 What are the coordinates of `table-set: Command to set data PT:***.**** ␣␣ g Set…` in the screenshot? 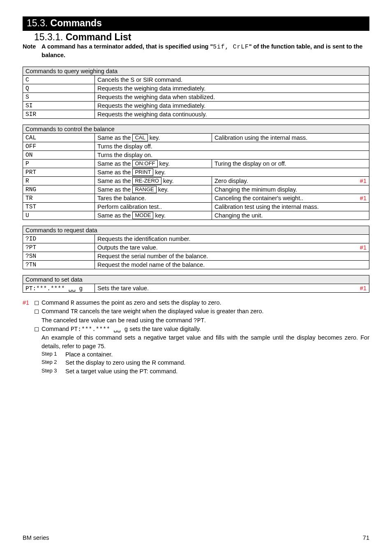 It's located at (196, 284).